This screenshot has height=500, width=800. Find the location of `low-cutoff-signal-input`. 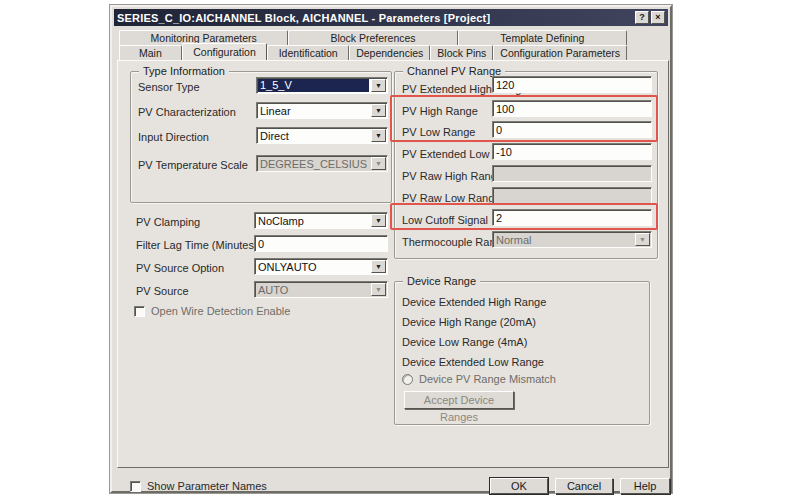

low-cutoff-signal-input is located at coordinates (572, 218).